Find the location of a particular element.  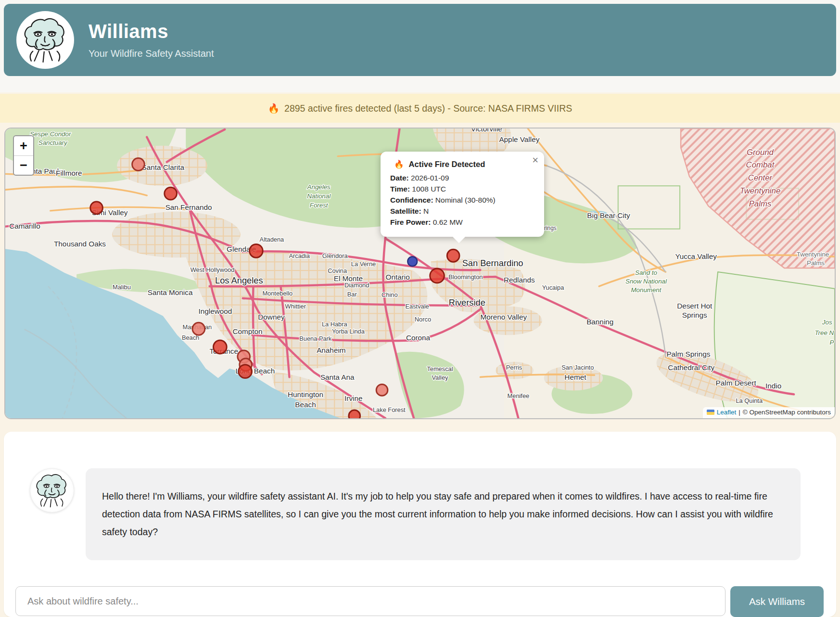

assistant-avatar is located at coordinates (52, 490).